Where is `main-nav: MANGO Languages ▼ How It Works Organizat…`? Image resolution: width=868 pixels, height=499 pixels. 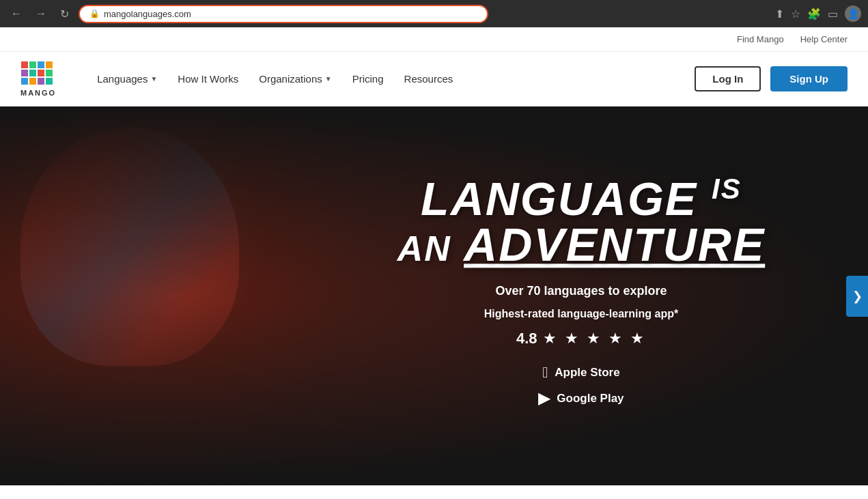
main-nav: MANGO Languages ▼ How It Works Organizat… is located at coordinates (434, 79).